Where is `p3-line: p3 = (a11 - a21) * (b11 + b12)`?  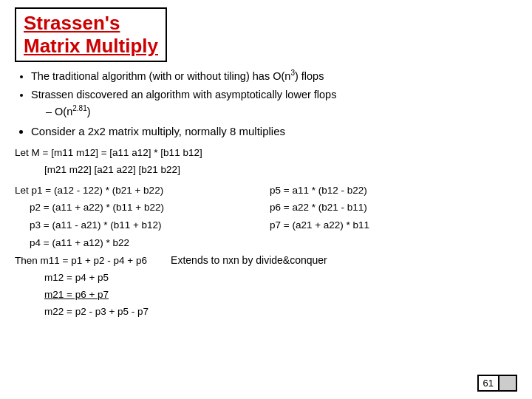 p3-line: p3 = (a11 - a21) * (b11 + b12) is located at coordinates (139, 225).